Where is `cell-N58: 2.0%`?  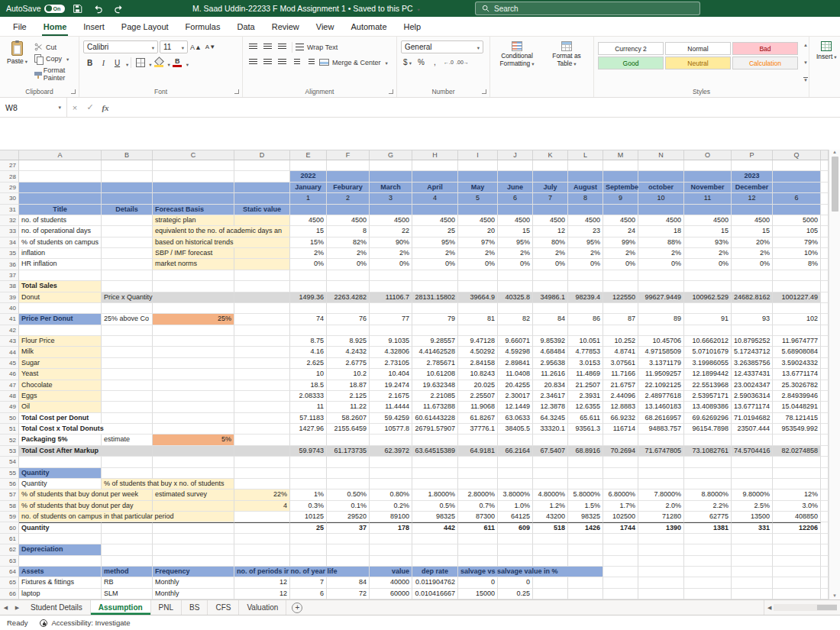
cell-N58: 2.0% is located at coordinates (661, 506).